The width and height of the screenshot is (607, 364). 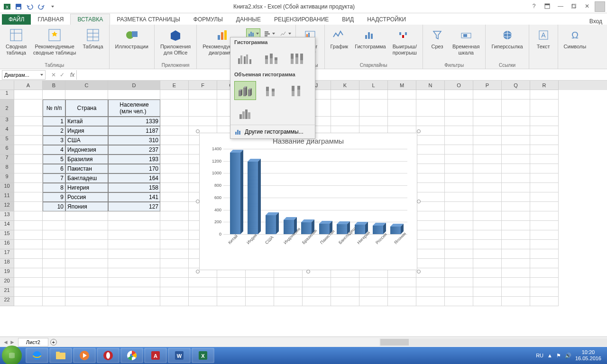 What do you see at coordinates (271, 91) in the screenshot?
I see `stacked-column-3d` at bounding box center [271, 91].